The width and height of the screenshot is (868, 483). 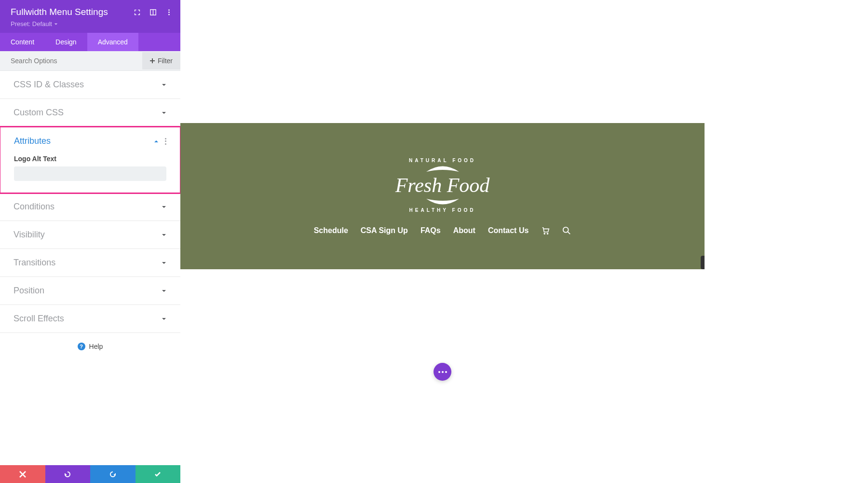 I want to click on menu-contact: Contact Us, so click(x=508, y=231).